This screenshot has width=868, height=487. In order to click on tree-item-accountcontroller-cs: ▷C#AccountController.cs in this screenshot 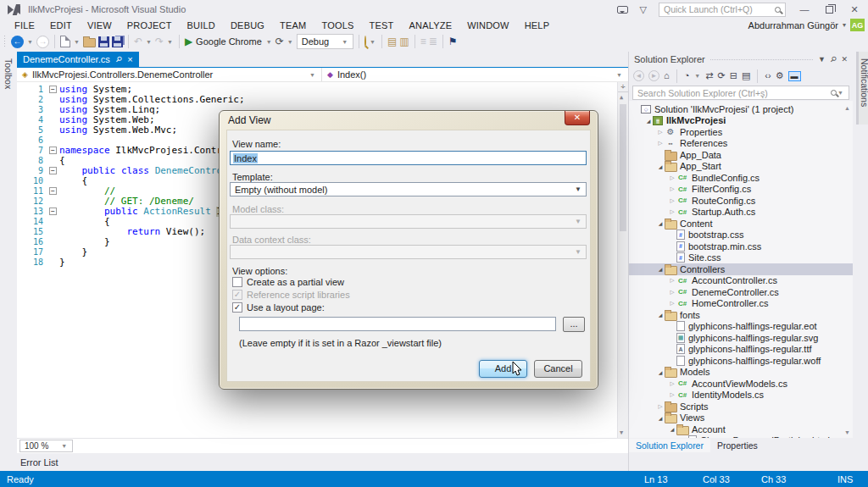, I will do `click(741, 281)`.